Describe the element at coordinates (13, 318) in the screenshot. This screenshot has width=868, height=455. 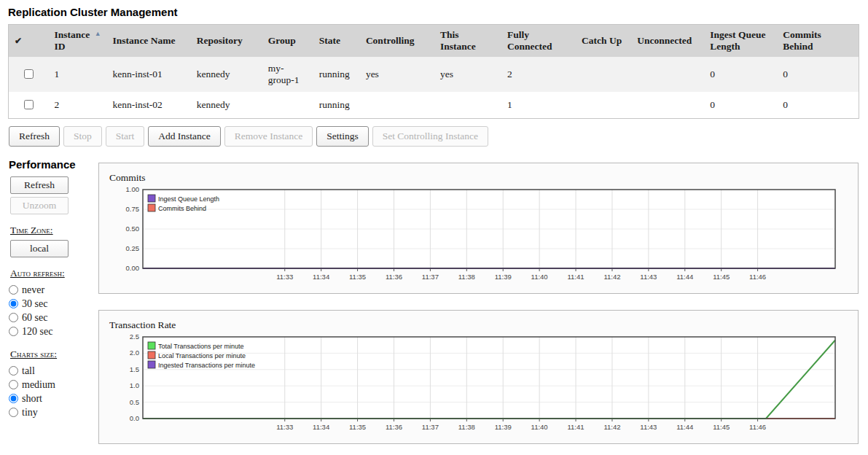
I see `radio-60sec` at that location.